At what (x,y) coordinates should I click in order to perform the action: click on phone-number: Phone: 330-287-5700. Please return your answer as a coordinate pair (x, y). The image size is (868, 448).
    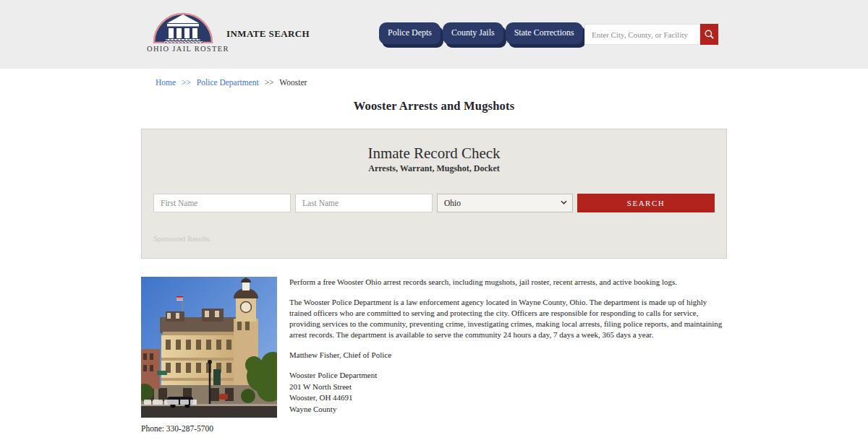
    Looking at the image, I should click on (209, 428).